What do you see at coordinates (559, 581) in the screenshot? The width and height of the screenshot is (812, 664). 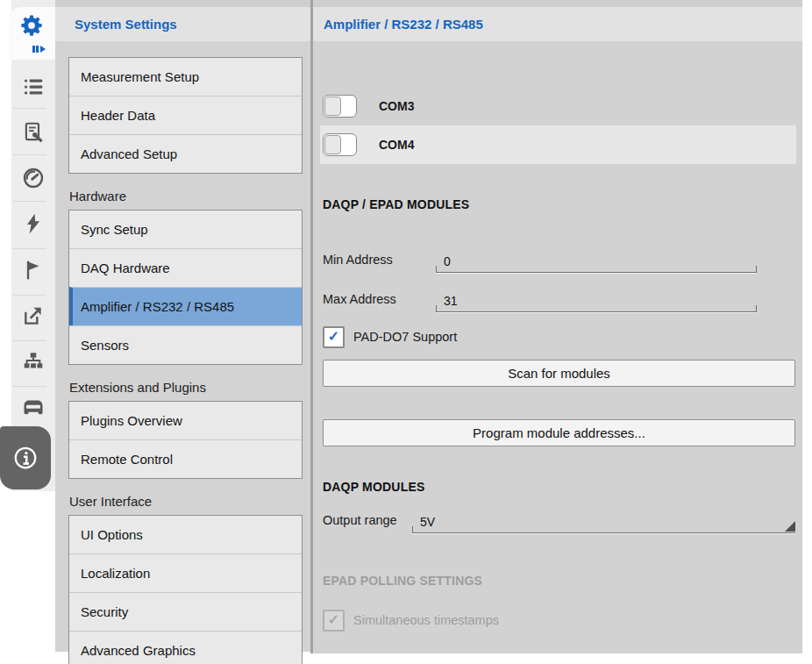 I see `epad-polling-heading: EPAD POLLING SETTINGS` at bounding box center [559, 581].